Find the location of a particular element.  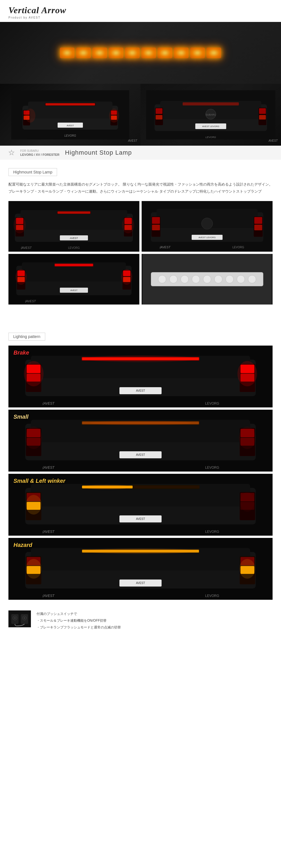

mode-card-brake: Brake AVE is located at coordinates (140, 377).